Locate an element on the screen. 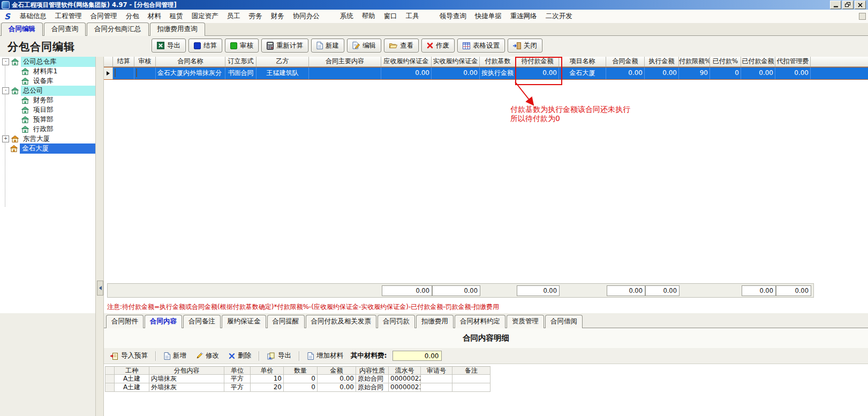 This screenshot has height=416, width=868. menu-fixed-assets: 固定资产 is located at coordinates (205, 16).